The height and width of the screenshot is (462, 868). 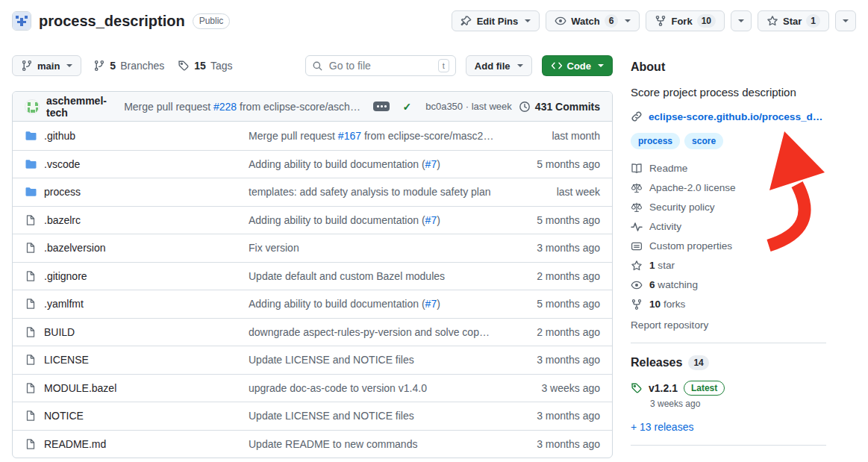 What do you see at coordinates (137, 360) in the screenshot?
I see `file-name-link: LICENSE` at bounding box center [137, 360].